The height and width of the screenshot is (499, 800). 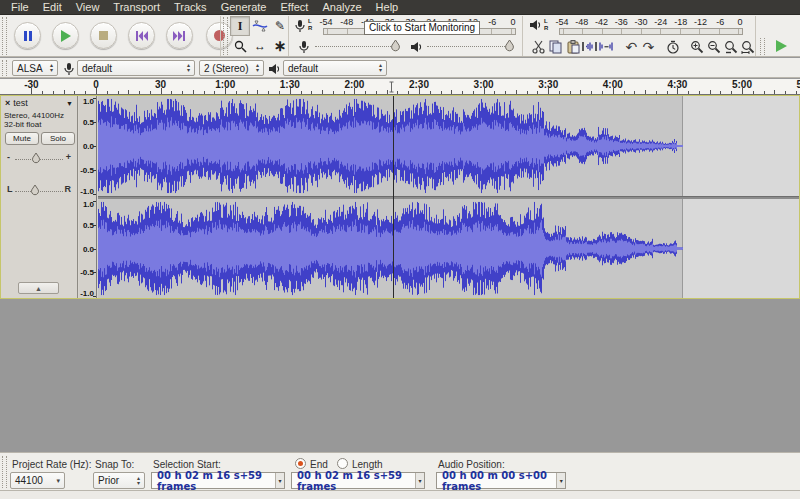 What do you see at coordinates (510, 46) in the screenshot?
I see `output-volume-thumb` at bounding box center [510, 46].